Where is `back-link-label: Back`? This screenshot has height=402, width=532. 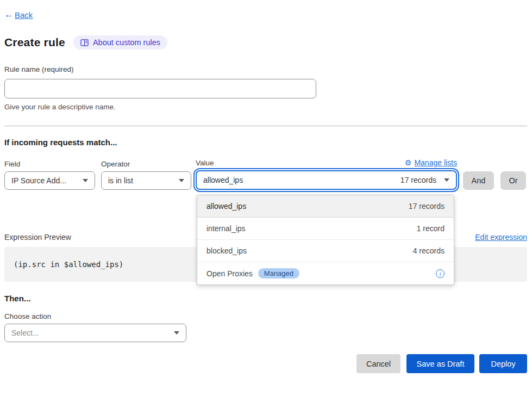 back-link-label: Back is located at coordinates (24, 15).